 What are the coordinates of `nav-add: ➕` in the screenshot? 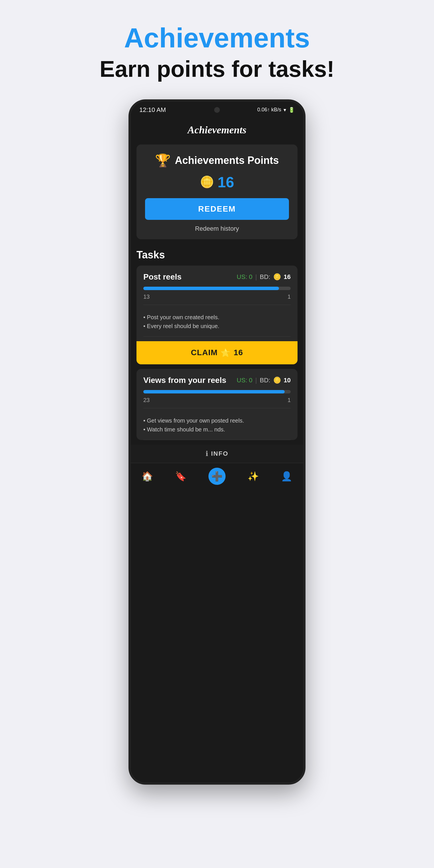 It's located at (217, 476).